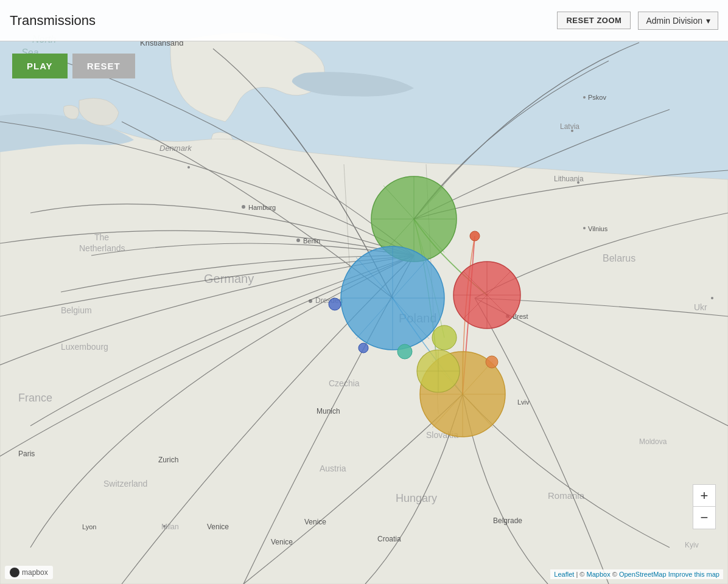 This screenshot has width=728, height=584. What do you see at coordinates (125, 484) in the screenshot?
I see `svg-text: Switzerland` at bounding box center [125, 484].